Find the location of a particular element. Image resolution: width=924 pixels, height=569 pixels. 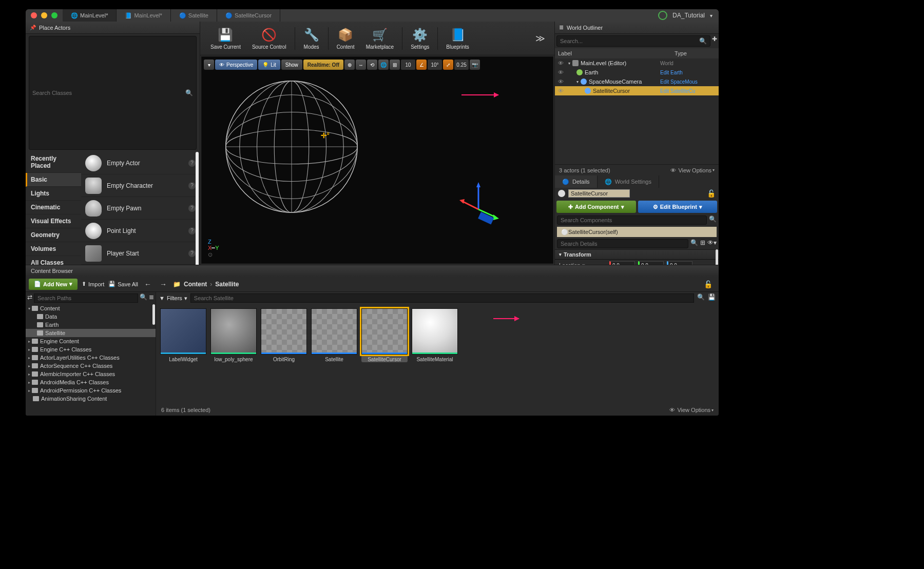

title-tab-0: 🌐MainLevel* is located at coordinates (89, 15).